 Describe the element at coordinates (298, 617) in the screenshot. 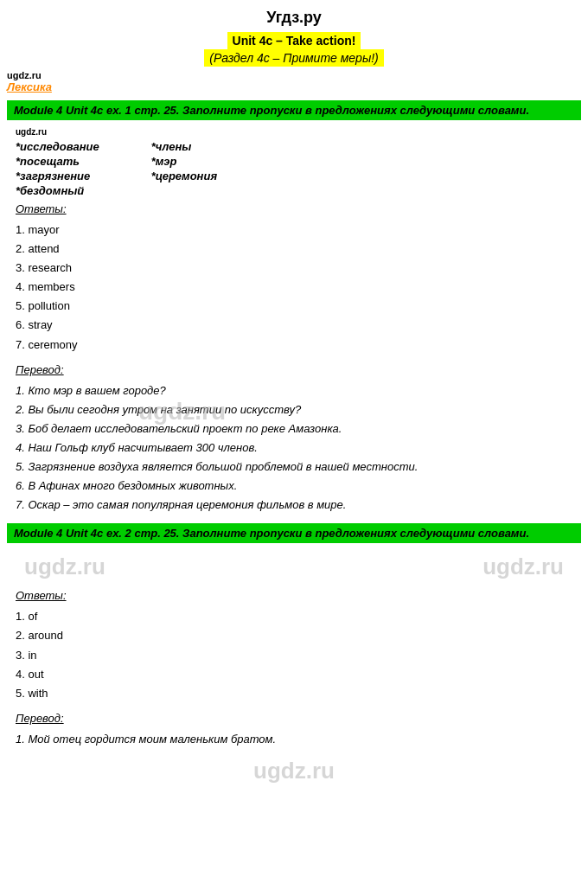

I see `answer-item: 1. of` at that location.